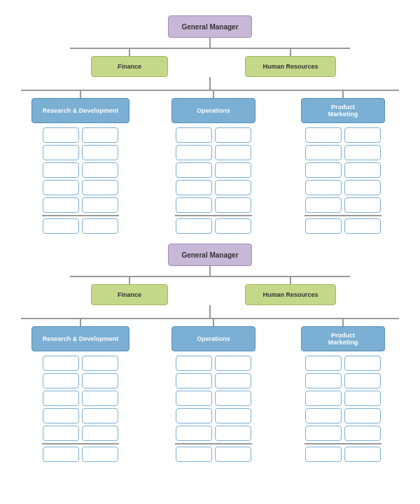 The height and width of the screenshot is (504, 420). I want to click on finance-box-1: Finance, so click(130, 66).